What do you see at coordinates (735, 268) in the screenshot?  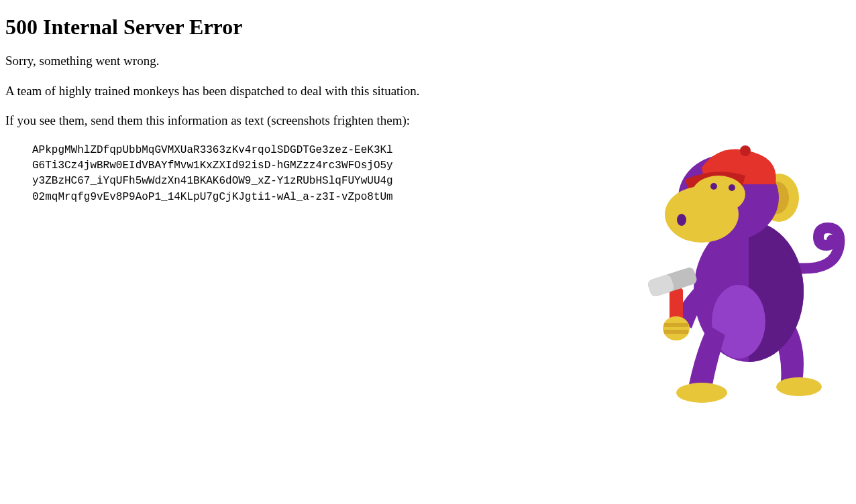 I see `monkey-illustration` at bounding box center [735, 268].